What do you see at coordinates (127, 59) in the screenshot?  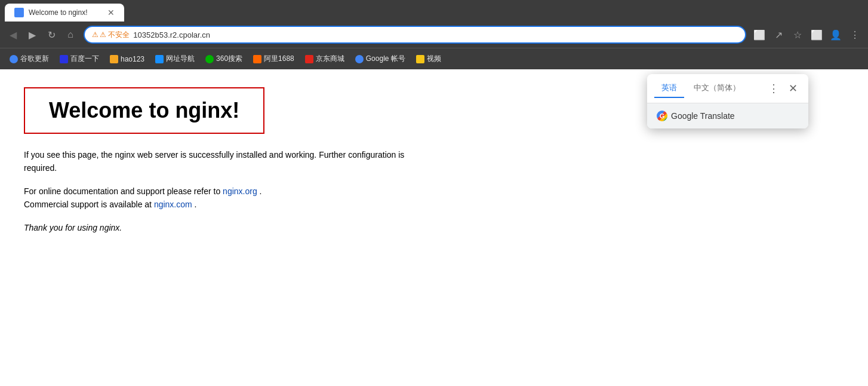 I see `bookmark-hao123: hao123` at bounding box center [127, 59].